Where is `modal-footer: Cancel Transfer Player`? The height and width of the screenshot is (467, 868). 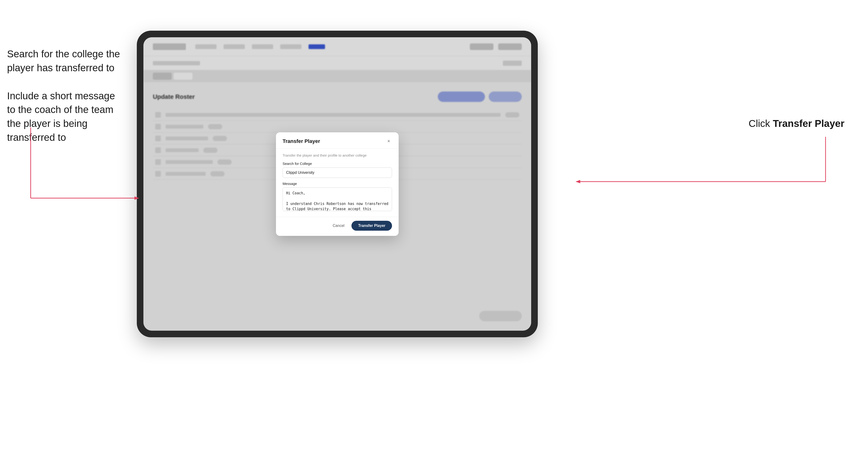 modal-footer: Cancel Transfer Player is located at coordinates (337, 226).